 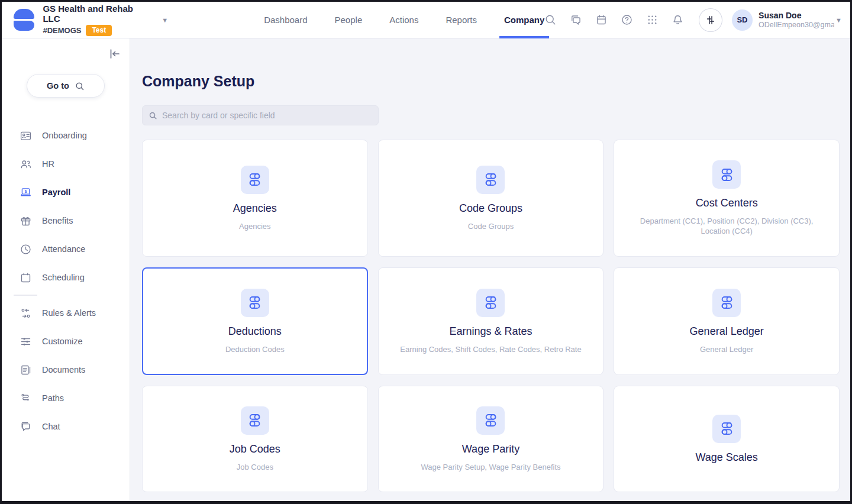 What do you see at coordinates (97, 14) in the screenshot?
I see `company-name: GS Health and Rehab LLC` at bounding box center [97, 14].